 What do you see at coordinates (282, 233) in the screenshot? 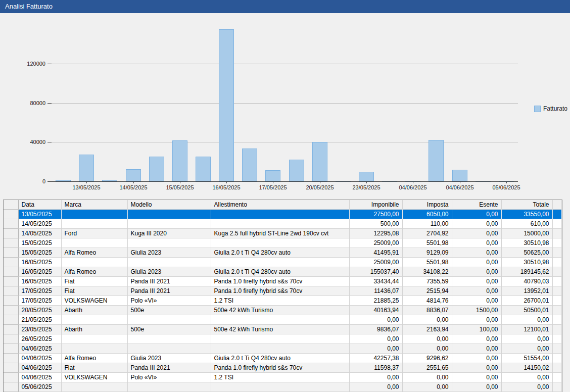
I see `table-row: 14/05/2025FordKuga III 2020Kuga 2.5 full…` at bounding box center [282, 233].